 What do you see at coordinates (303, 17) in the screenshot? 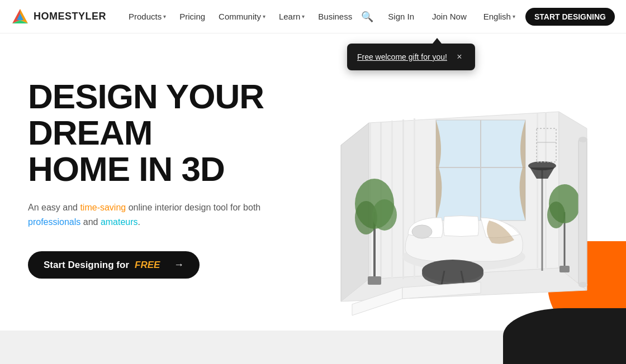
I see `learn-chevron-icon: ▾` at bounding box center [303, 17].